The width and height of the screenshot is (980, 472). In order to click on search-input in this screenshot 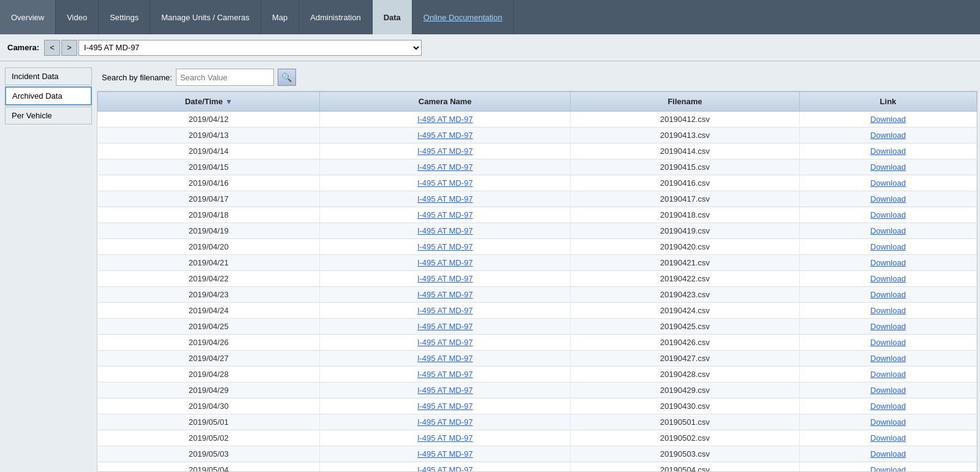, I will do `click(225, 77)`.